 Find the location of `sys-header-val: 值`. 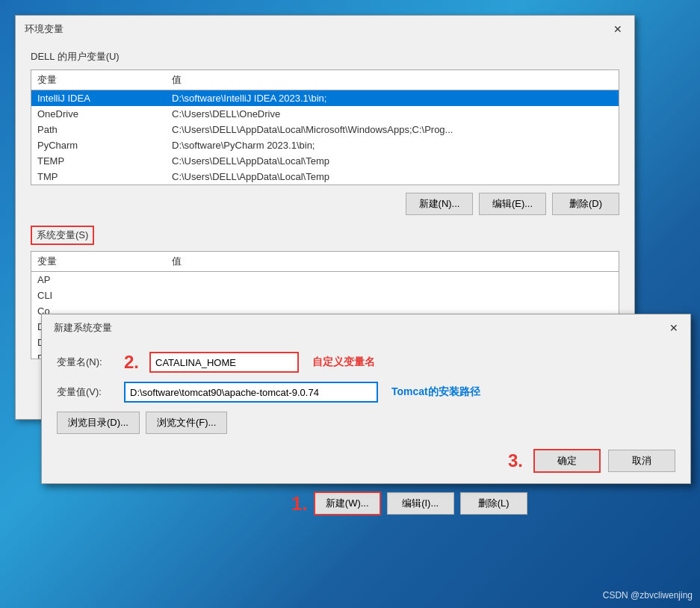

sys-header-val: 值 is located at coordinates (392, 261).